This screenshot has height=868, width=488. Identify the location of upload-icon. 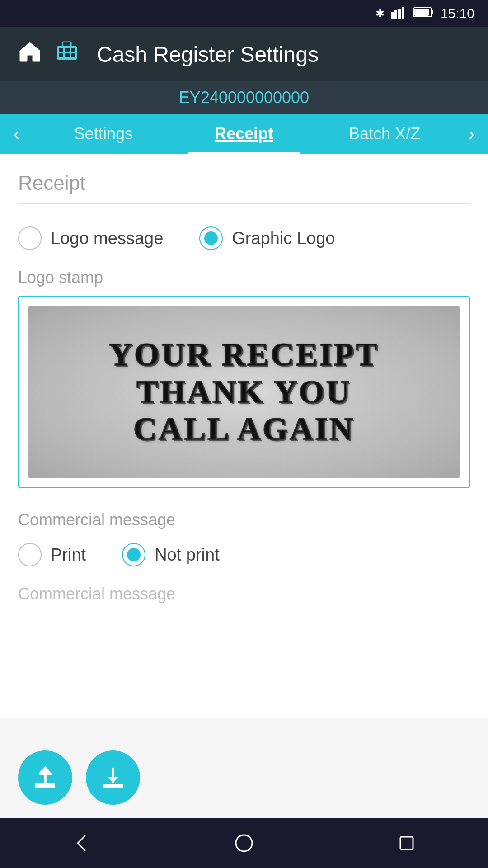
(45, 778).